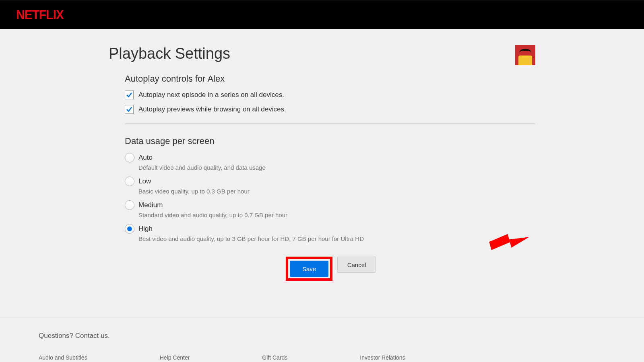 This screenshot has width=644, height=362. I want to click on save-button: Save, so click(309, 269).